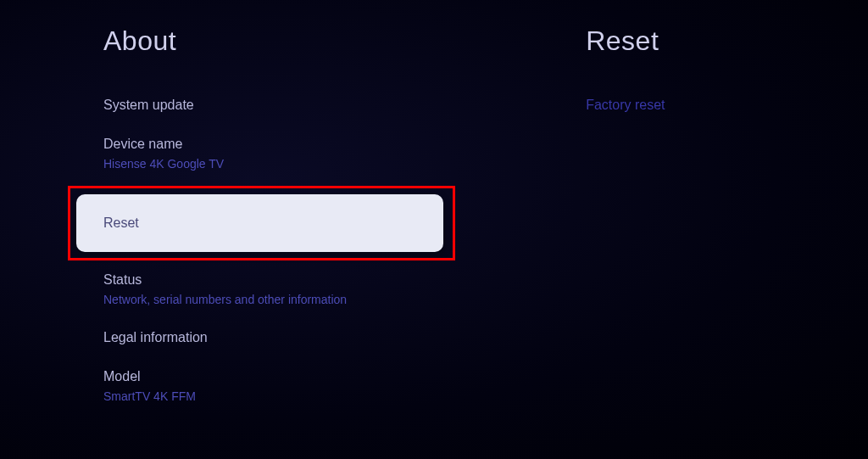 This screenshot has width=868, height=459. What do you see at coordinates (290, 164) in the screenshot?
I see `device-name-value: Hisense 4K Google TV` at bounding box center [290, 164].